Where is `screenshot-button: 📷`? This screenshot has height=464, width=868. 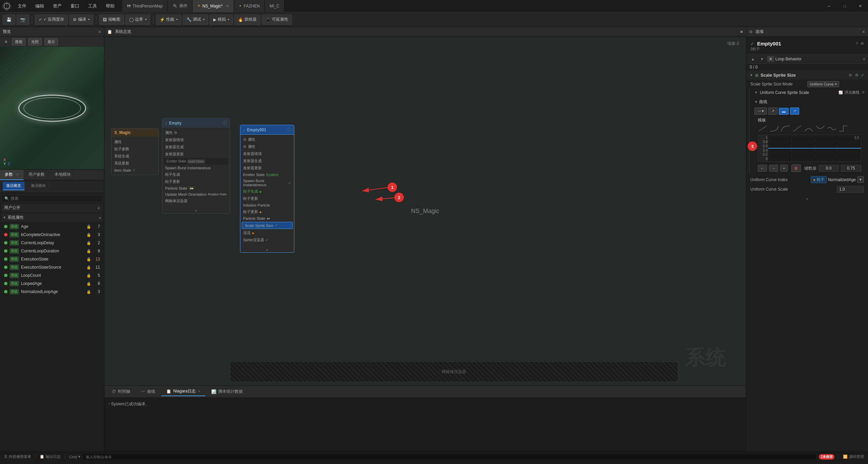
screenshot-button: 📷 is located at coordinates (23, 20).